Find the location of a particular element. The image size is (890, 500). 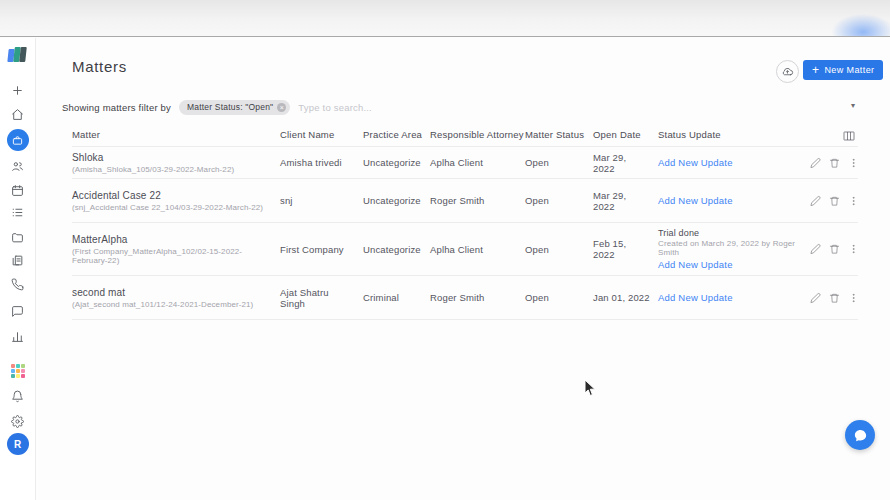

window-top-strip is located at coordinates (445, 18).